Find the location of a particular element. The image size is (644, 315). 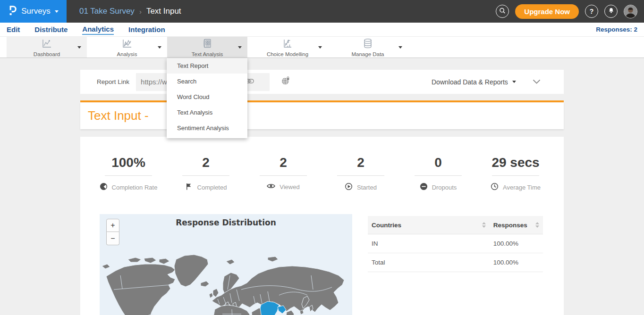

stat-label: Completion Rate is located at coordinates (135, 188).